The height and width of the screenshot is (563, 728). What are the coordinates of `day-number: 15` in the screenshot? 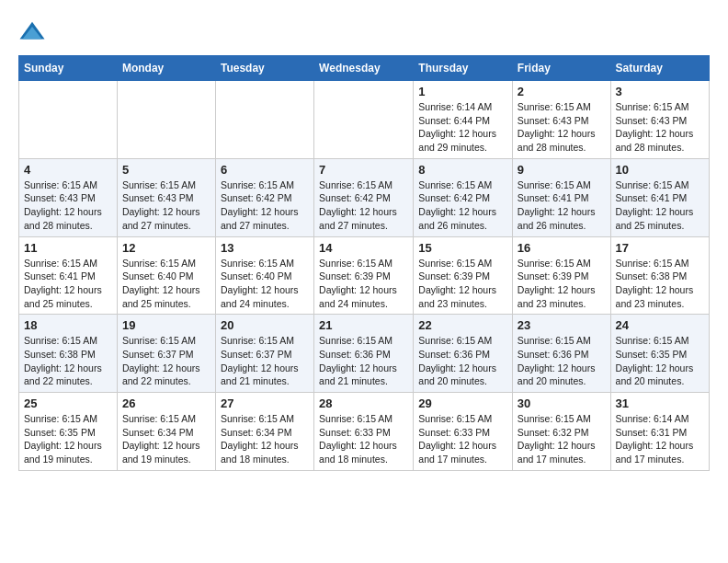 It's located at (463, 248).